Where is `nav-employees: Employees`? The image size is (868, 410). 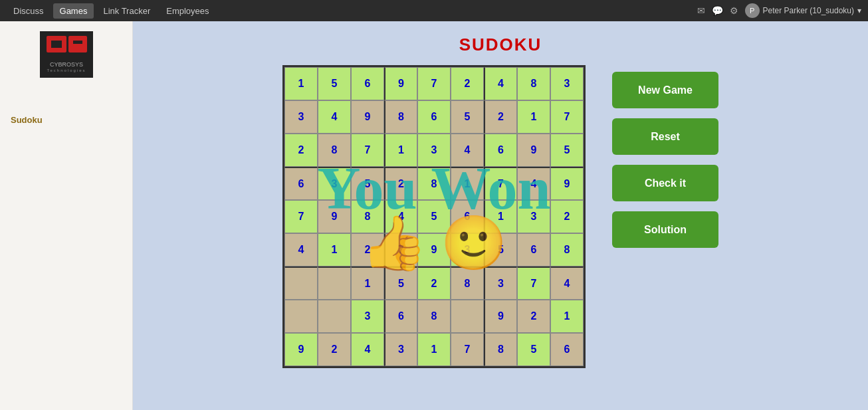
nav-employees: Employees is located at coordinates (187, 11).